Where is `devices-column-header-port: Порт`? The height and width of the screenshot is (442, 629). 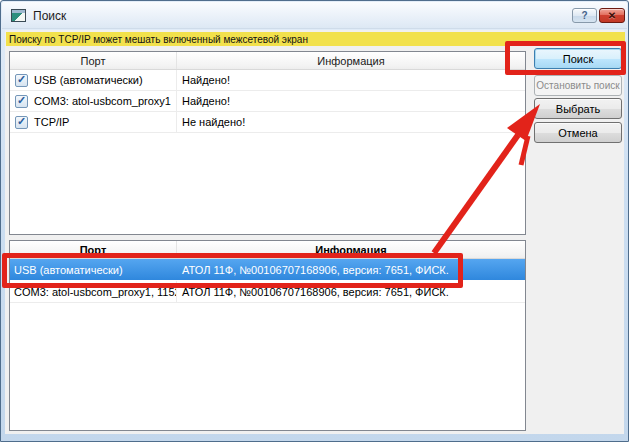 devices-column-header-port: Порт is located at coordinates (94, 250).